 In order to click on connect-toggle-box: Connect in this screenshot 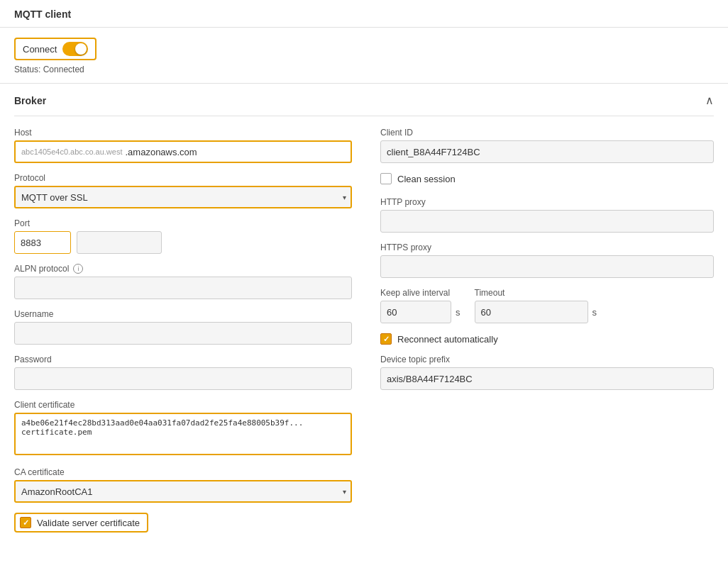, I will do `click(55, 49)`.